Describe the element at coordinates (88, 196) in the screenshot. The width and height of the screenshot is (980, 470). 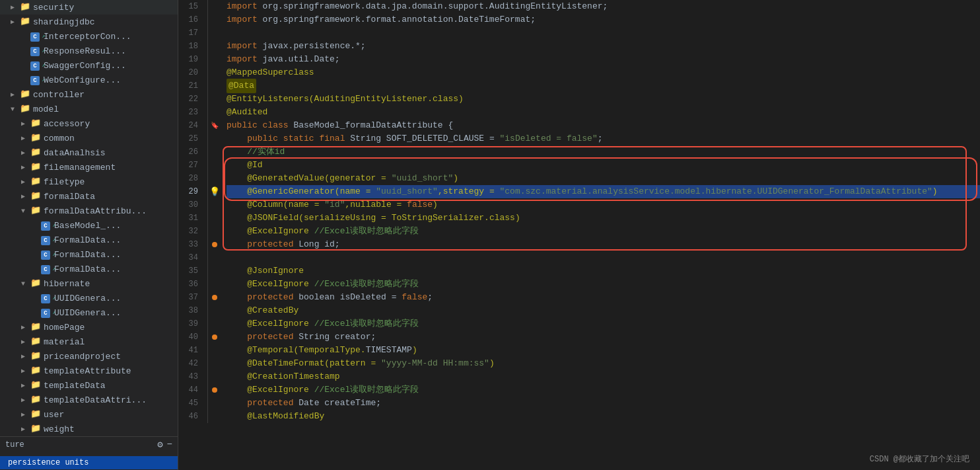
I see `sidebar-item-formalData: 📁formalData` at that location.